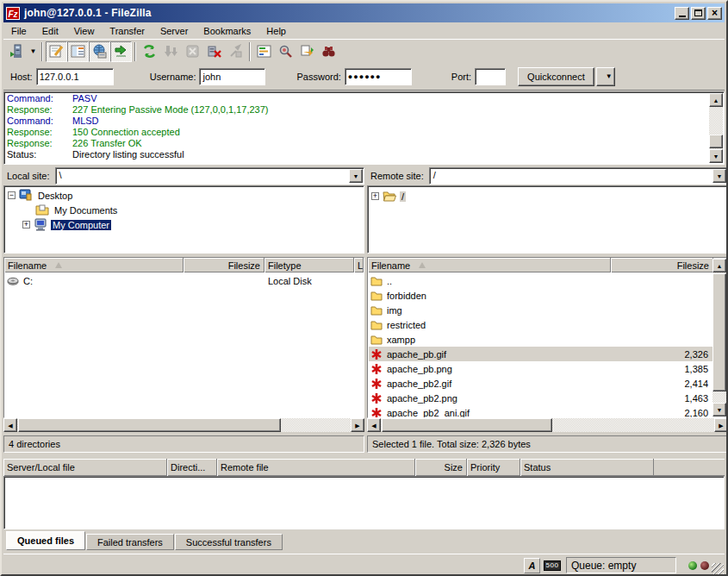 Image resolution: width=728 pixels, height=576 pixels. Describe the element at coordinates (100, 52) in the screenshot. I see `toggle-remote-tree-button` at that location.